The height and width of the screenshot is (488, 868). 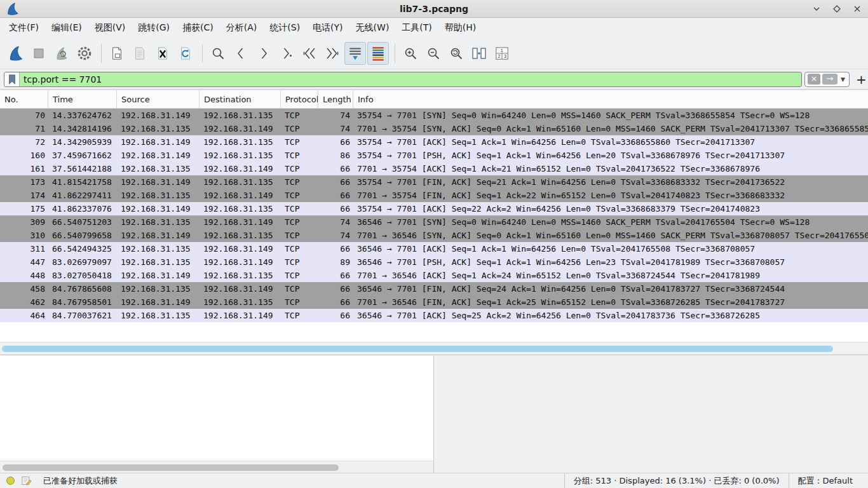 I want to click on packet-row-161: 16137.561442188192.168.31.135192.168.31.…, so click(x=434, y=169).